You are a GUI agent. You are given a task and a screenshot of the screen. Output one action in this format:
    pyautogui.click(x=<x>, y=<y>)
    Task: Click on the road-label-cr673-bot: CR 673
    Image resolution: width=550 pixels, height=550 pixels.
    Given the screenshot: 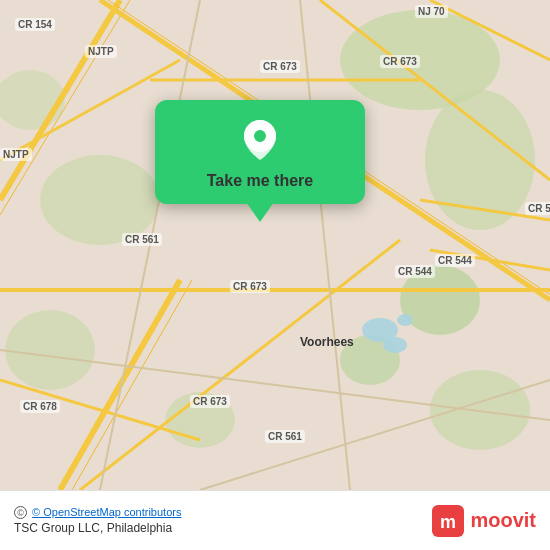 What is the action you would take?
    pyautogui.click(x=210, y=402)
    